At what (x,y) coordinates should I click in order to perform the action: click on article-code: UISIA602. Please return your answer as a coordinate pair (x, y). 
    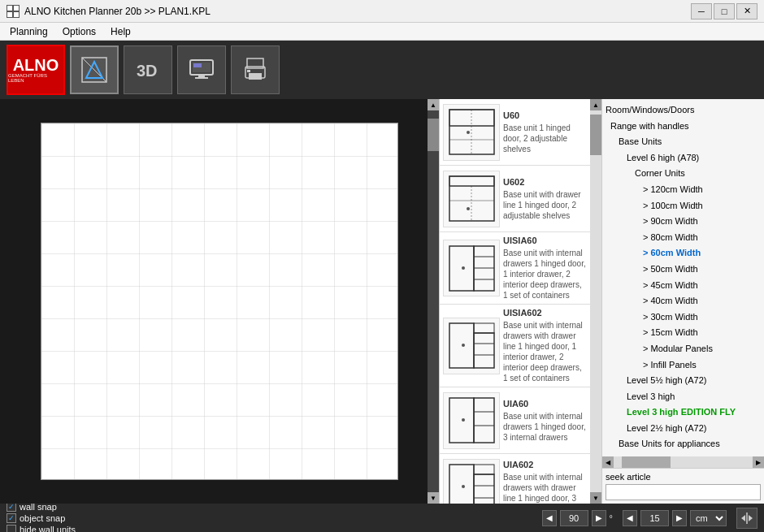
    Looking at the image, I should click on (545, 313).